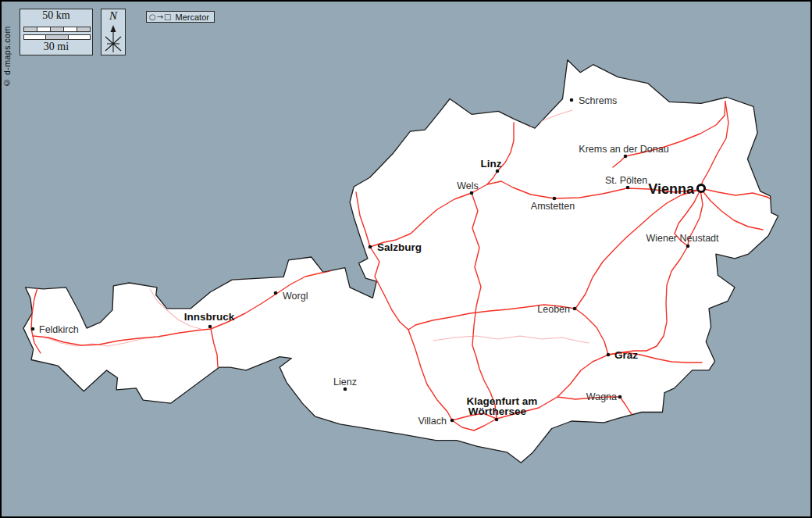  I want to click on scale-km-bar, so click(57, 30).